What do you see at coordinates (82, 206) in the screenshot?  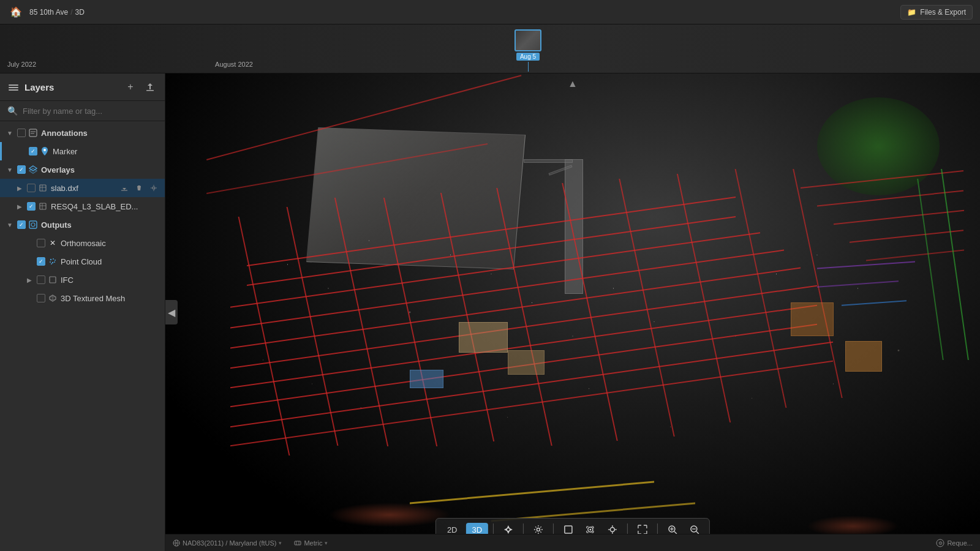 I see `resq4-row: ▶ RESQ4_L3_SLAB_ED...` at bounding box center [82, 206].